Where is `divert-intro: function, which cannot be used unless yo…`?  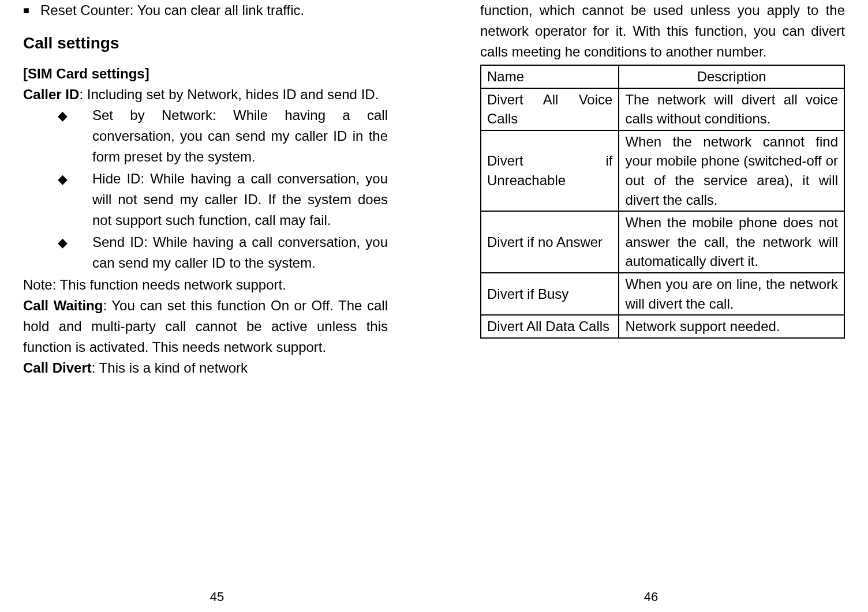
divert-intro: function, which cannot be used unless yo… is located at coordinates (663, 31).